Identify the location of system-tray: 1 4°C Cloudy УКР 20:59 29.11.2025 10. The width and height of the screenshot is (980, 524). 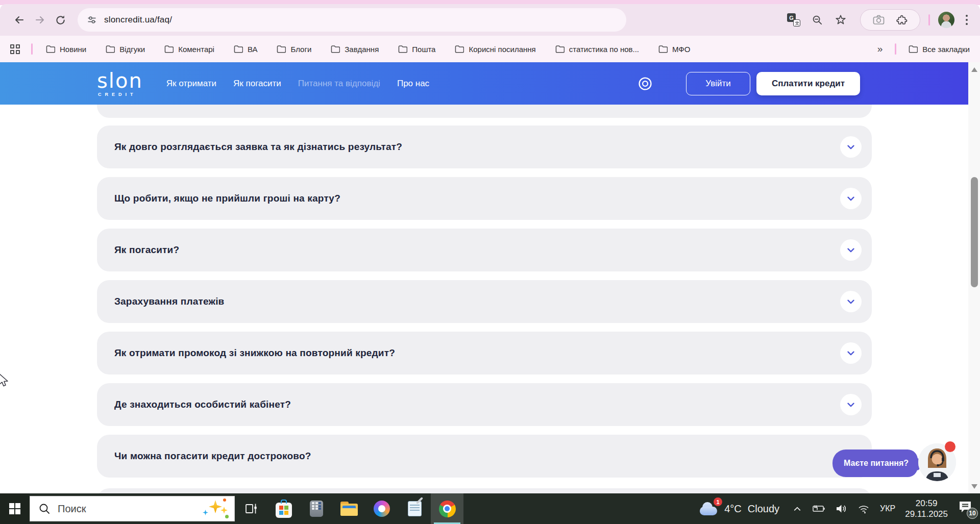
(839, 509).